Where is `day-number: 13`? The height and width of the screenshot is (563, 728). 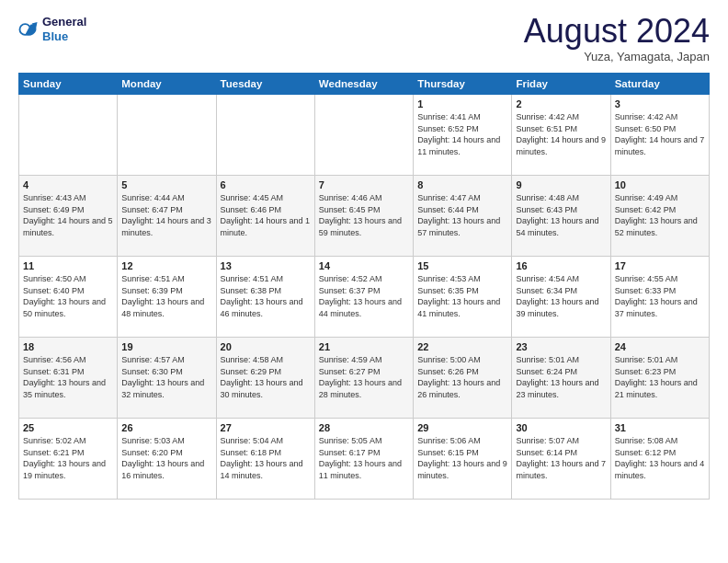
day-number: 13 is located at coordinates (266, 266).